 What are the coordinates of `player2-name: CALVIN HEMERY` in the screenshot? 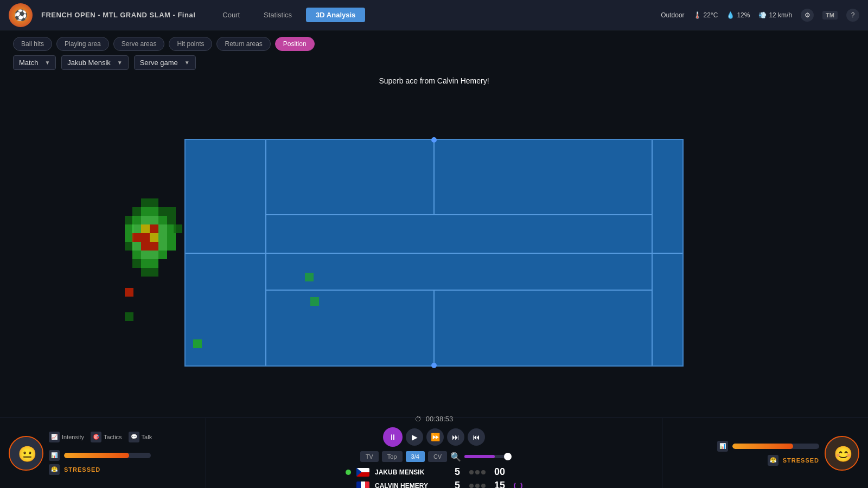 It's located at (410, 485).